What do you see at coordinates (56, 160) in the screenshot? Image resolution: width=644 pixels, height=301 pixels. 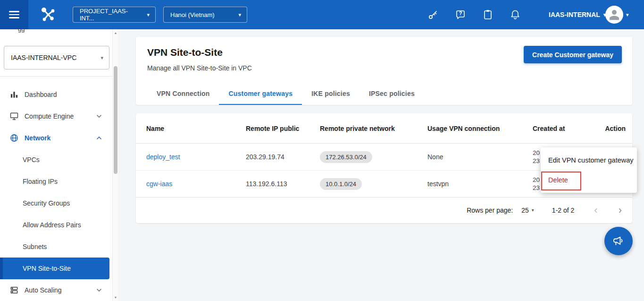 I see `sidebar-item-vpcs: VPCs` at bounding box center [56, 160].